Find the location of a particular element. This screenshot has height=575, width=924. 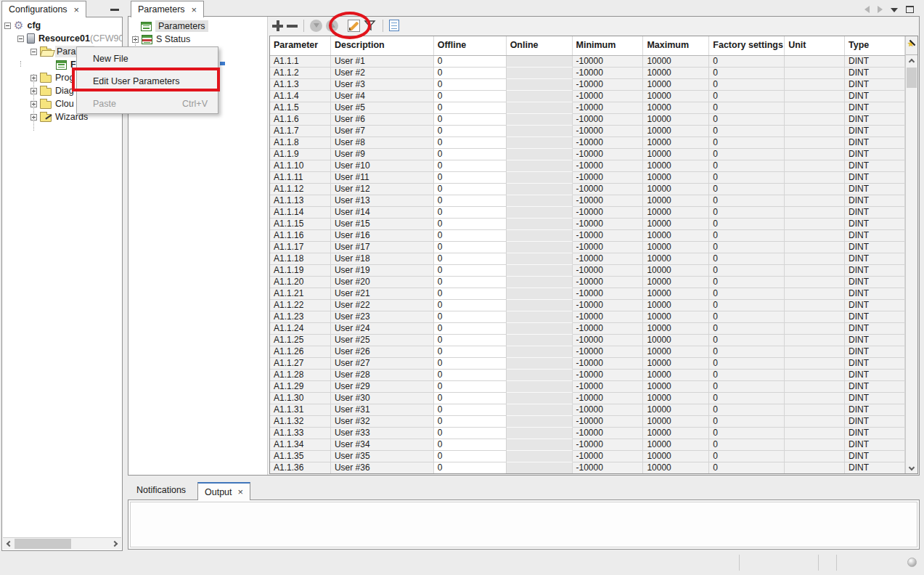

table-row-a1-1-22: A1.1.22User #220-10000100000DINT is located at coordinates (588, 306).